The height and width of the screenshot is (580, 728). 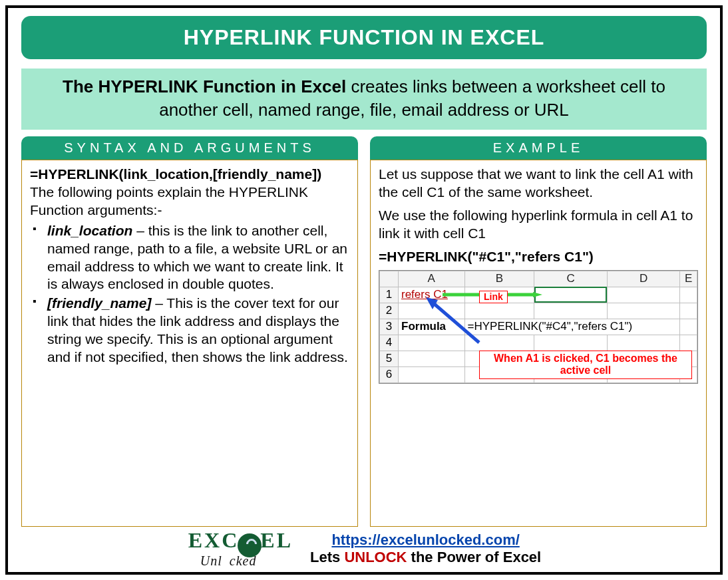 What do you see at coordinates (643, 279) in the screenshot?
I see `col-header: D` at bounding box center [643, 279].